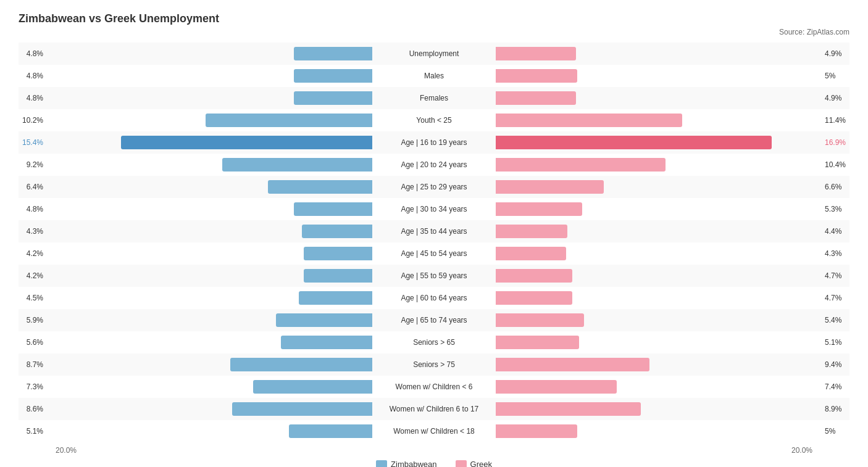 Image resolution: width=868 pixels, height=467 pixels. Describe the element at coordinates (434, 120) in the screenshot. I see `row-label: Youth < 25` at that location.